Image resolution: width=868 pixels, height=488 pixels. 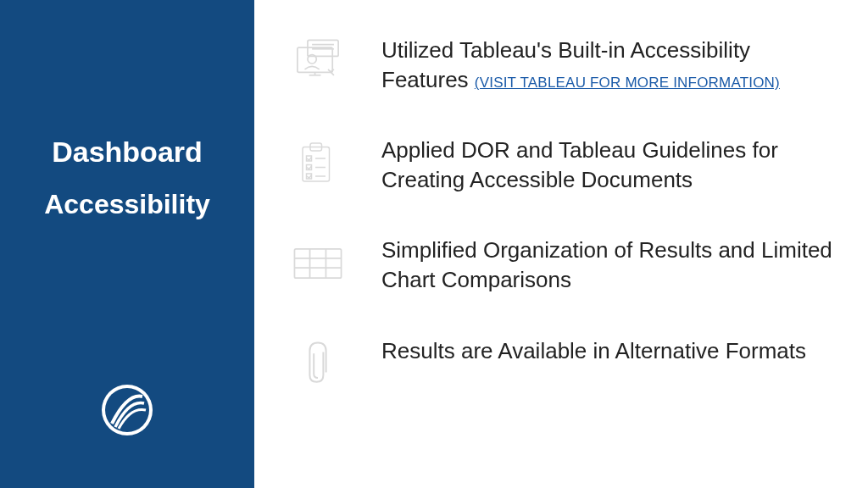 What do you see at coordinates (608, 64) in the screenshot?
I see `feature-text: Utilized Tableau's Built-in Accessibilit…` at bounding box center [608, 64].